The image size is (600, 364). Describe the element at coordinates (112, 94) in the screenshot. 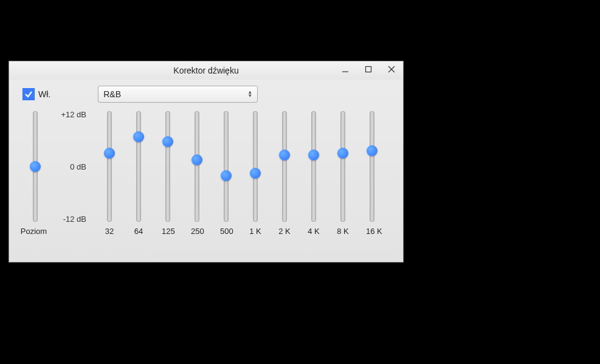

I see `preset-value: R&B` at that location.